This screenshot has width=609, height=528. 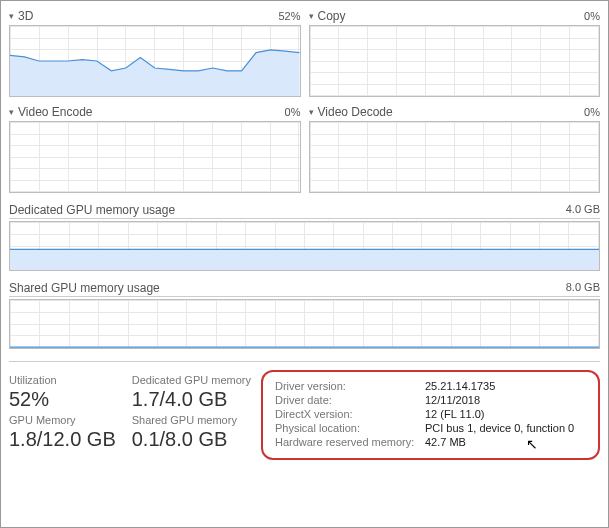 What do you see at coordinates (192, 399) in the screenshot?
I see `dedicated-value: 1.7/4.0 GB` at bounding box center [192, 399].